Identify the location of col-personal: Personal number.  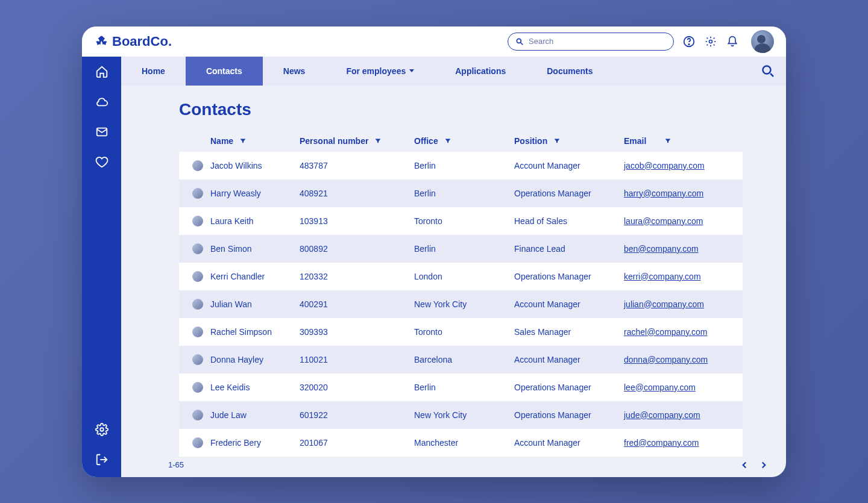
(357, 141).